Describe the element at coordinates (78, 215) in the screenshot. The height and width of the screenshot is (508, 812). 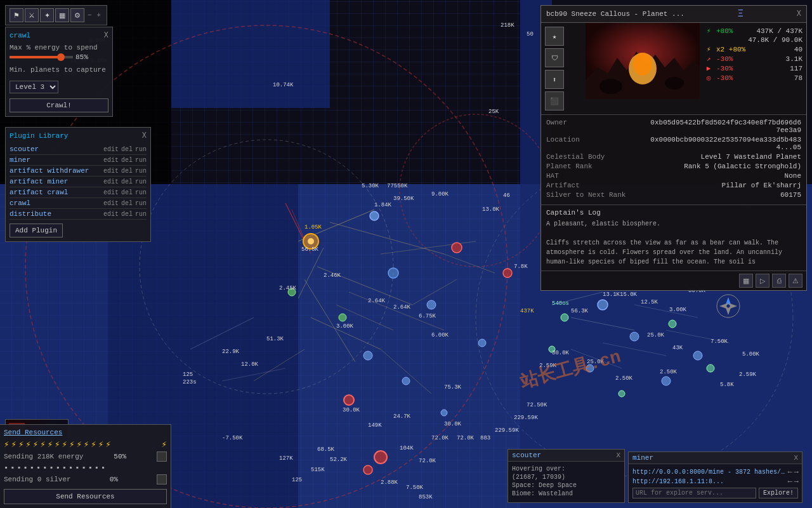
I see `plugin-row: distributeeditdelrun` at that location.